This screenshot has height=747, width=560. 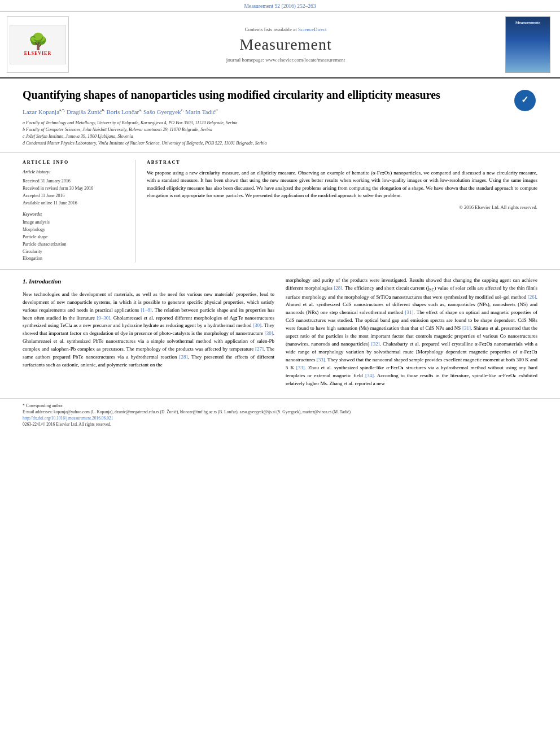 I want to click on footer-copyright: 0263-2241/© 2016 Elsevier Ltd. All right…, so click(x=280, y=425).